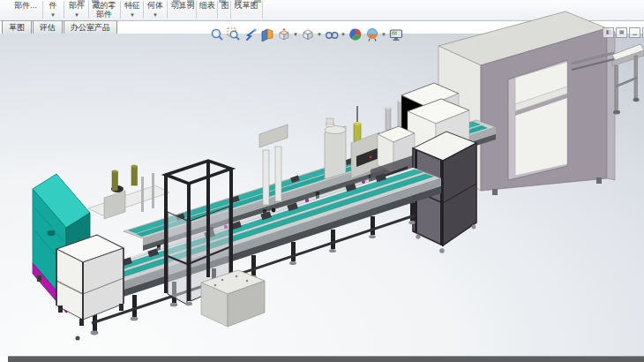  I want to click on left-process-station, so click(129, 192).